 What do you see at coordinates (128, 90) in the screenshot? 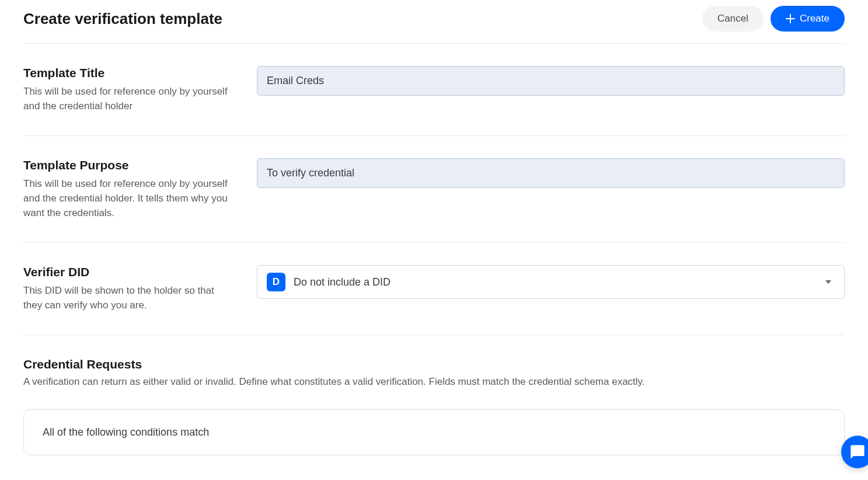
I see `label-area: Template Title This will be used for ref…` at bounding box center [128, 90].